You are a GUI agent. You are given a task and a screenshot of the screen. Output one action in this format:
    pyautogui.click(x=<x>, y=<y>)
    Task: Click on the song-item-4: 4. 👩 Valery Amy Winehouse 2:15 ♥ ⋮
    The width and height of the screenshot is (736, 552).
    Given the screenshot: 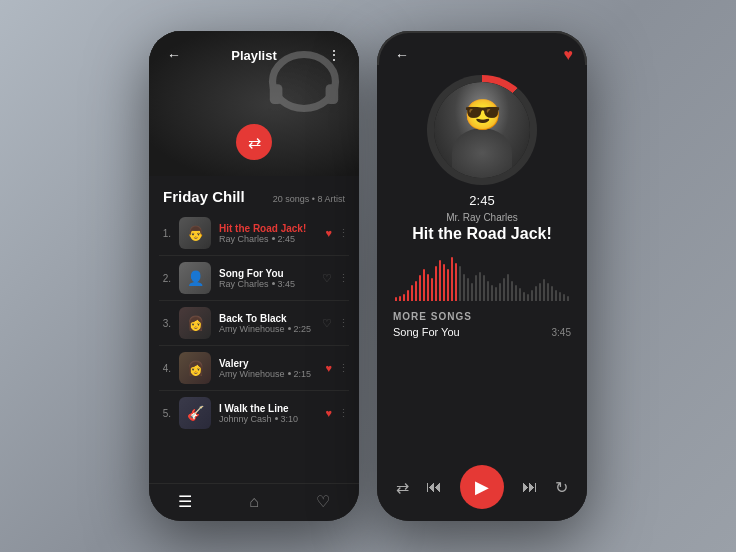 What is the action you would take?
    pyautogui.click(x=254, y=368)
    